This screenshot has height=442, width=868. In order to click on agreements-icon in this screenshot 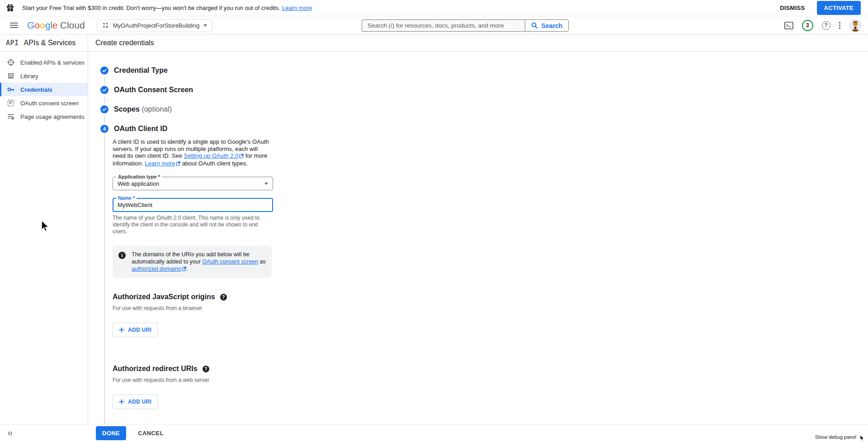, I will do `click(11, 117)`.